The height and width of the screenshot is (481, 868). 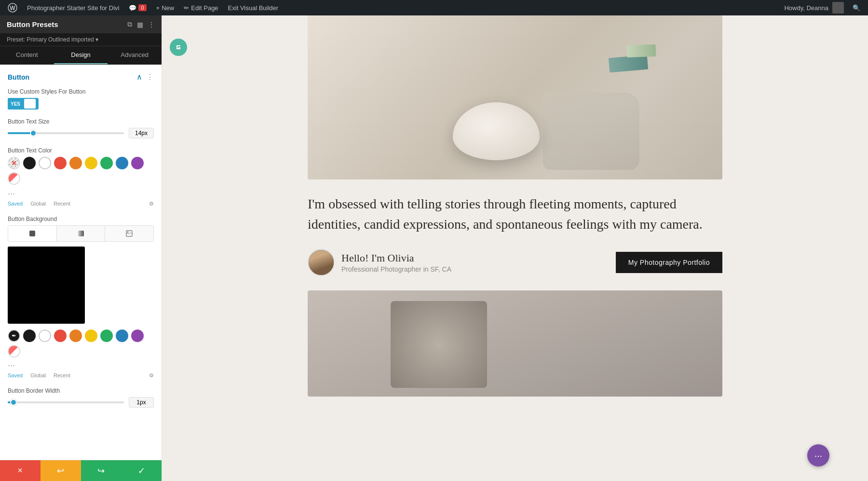 What do you see at coordinates (81, 398) in the screenshot?
I see `border-width-row: Button Border Width 1px` at bounding box center [81, 398].